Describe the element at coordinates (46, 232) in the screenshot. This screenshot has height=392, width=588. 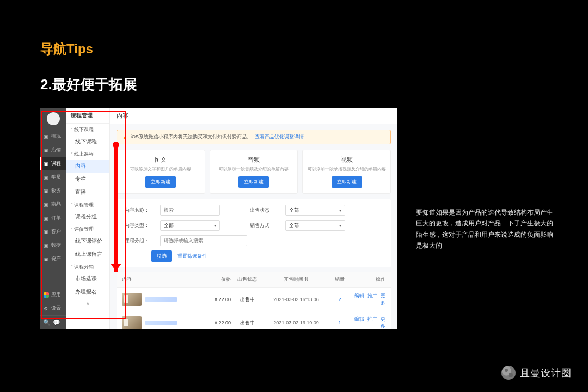
I see `customer-icon: ▣` at that location.